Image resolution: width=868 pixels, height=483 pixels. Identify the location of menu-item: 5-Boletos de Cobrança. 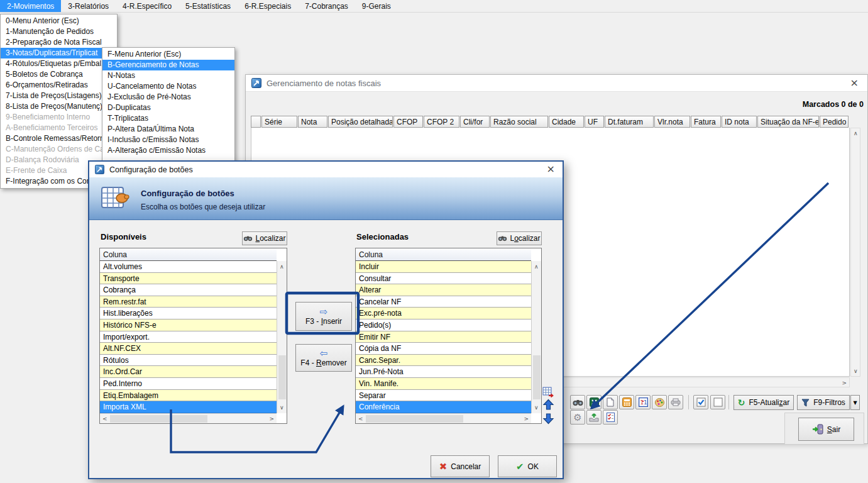
(59, 74).